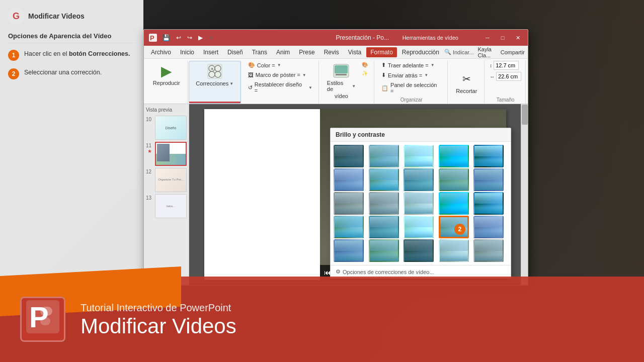 This screenshot has width=644, height=362. What do you see at coordinates (525, 115) in the screenshot?
I see `scrollbar-thumb` at bounding box center [525, 115].